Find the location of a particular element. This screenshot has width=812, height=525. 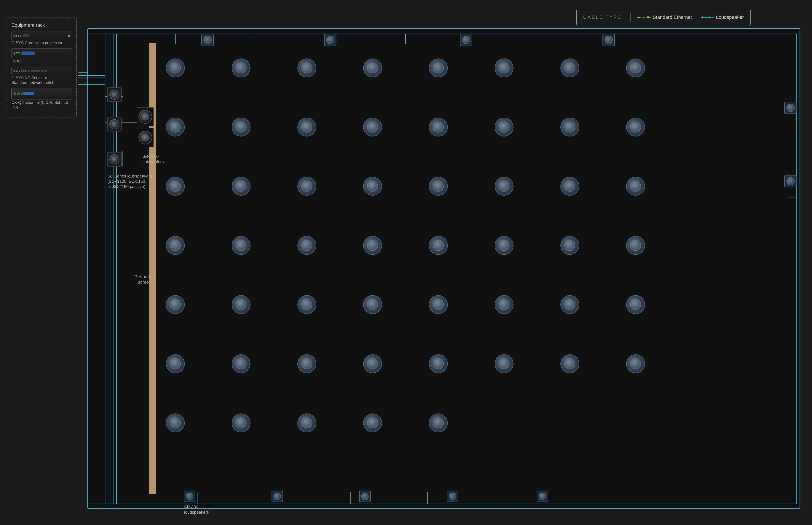

legend-divider is located at coordinates (631, 17).